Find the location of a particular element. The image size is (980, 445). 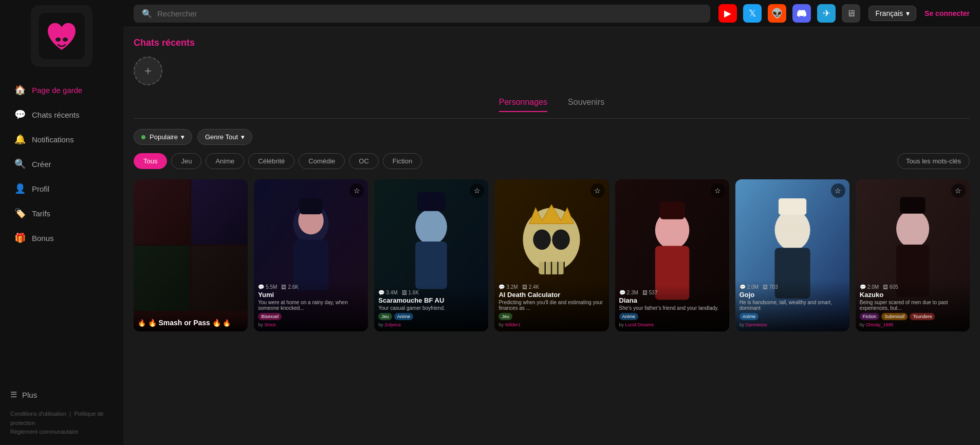

sidebar-item-notifications: 🔔 Notifications is located at coordinates (62, 139).